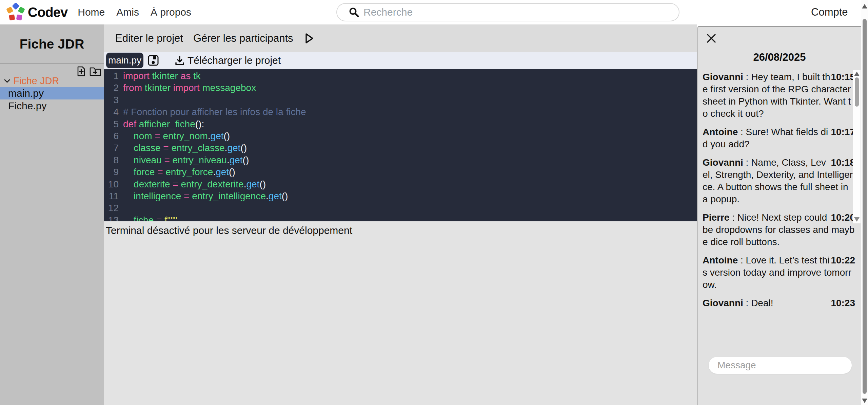 This screenshot has width=868, height=405. I want to click on chat-message: 10:23Giovanni : Deal!, so click(779, 303).